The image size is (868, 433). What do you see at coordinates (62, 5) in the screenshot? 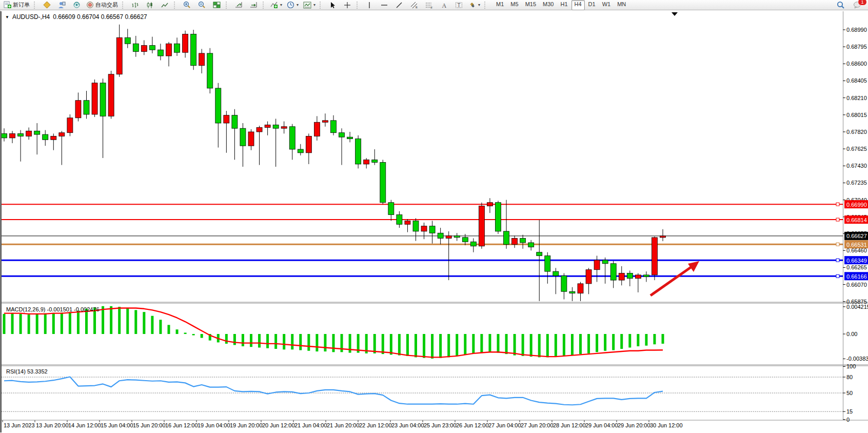
I see `data-window-icon` at bounding box center [62, 5].